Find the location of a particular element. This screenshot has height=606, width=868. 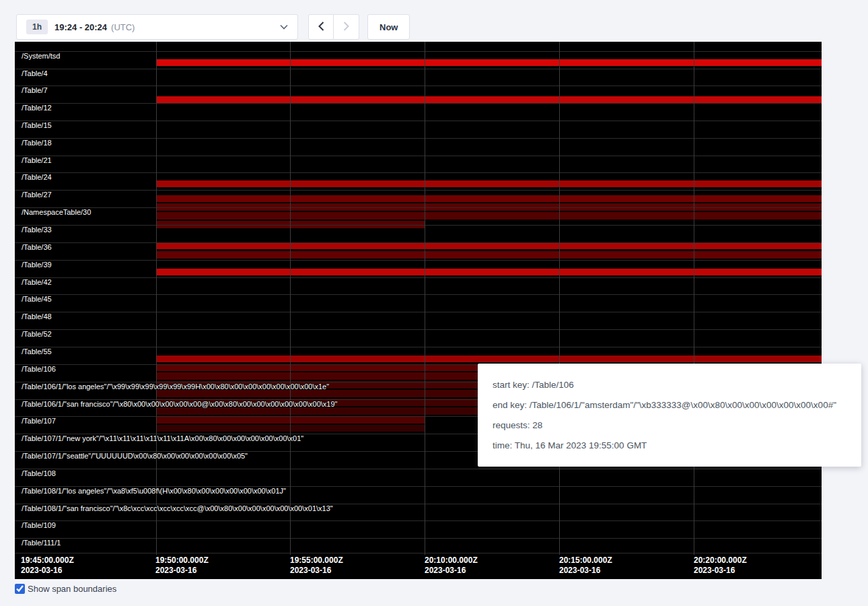

row-label: /System/tsd is located at coordinates (40, 56).